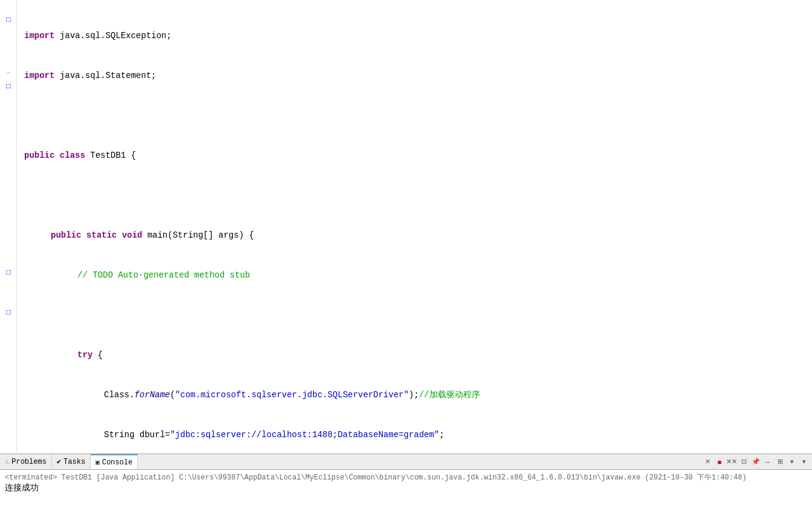 The height and width of the screenshot is (520, 812). I want to click on console-content: <terminated> TestDB1 [Java Application] …, so click(406, 495).